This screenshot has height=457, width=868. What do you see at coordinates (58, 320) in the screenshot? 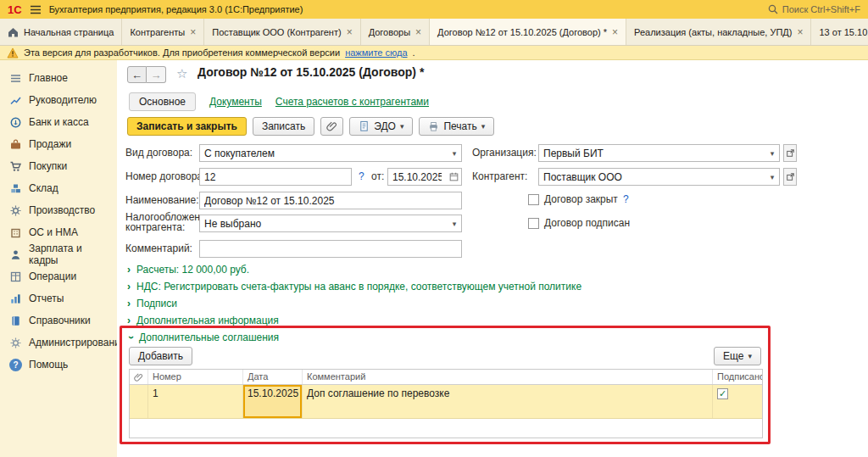
I see `sidebar-item-spravochniki: Справочники` at bounding box center [58, 320].